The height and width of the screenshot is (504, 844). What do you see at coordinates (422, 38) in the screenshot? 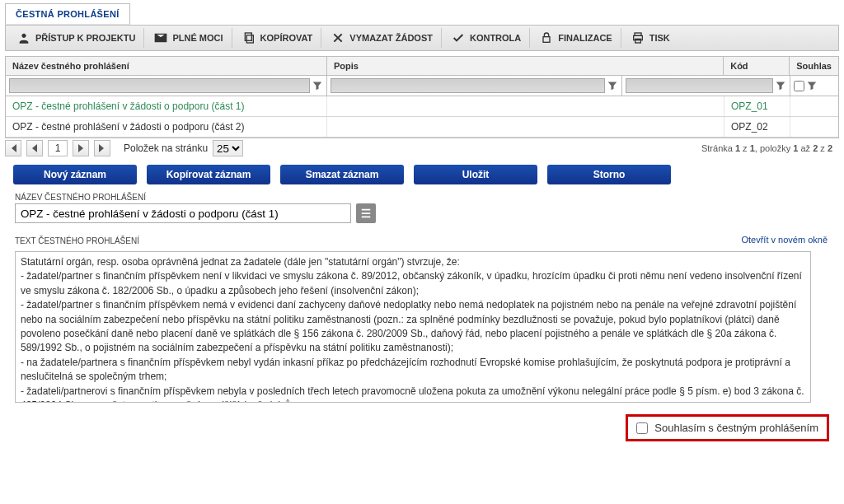
I see `toolbar: PŘÍSTUP K PROJEKTU PLNÉ MOCI KOPÍROVAT V…` at bounding box center [422, 38].